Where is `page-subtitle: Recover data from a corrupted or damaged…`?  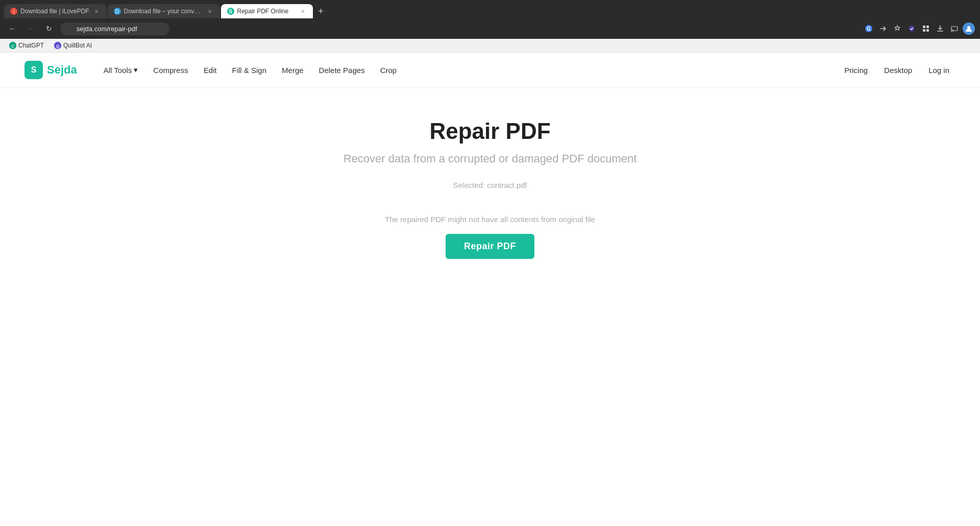
page-subtitle: Recover data from a corrupted or damaged… is located at coordinates (490, 159).